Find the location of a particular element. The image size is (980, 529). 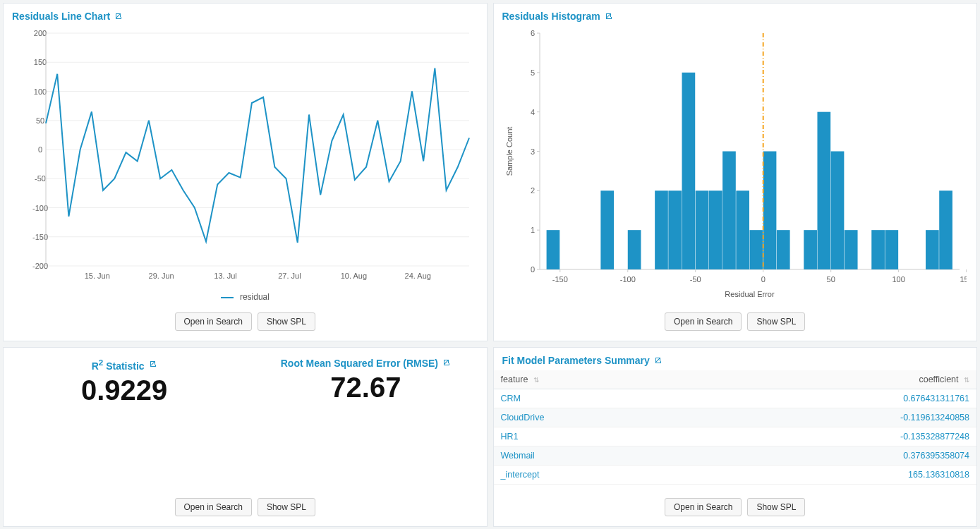

table-row: CRM0.676431311761 is located at coordinates (735, 399).